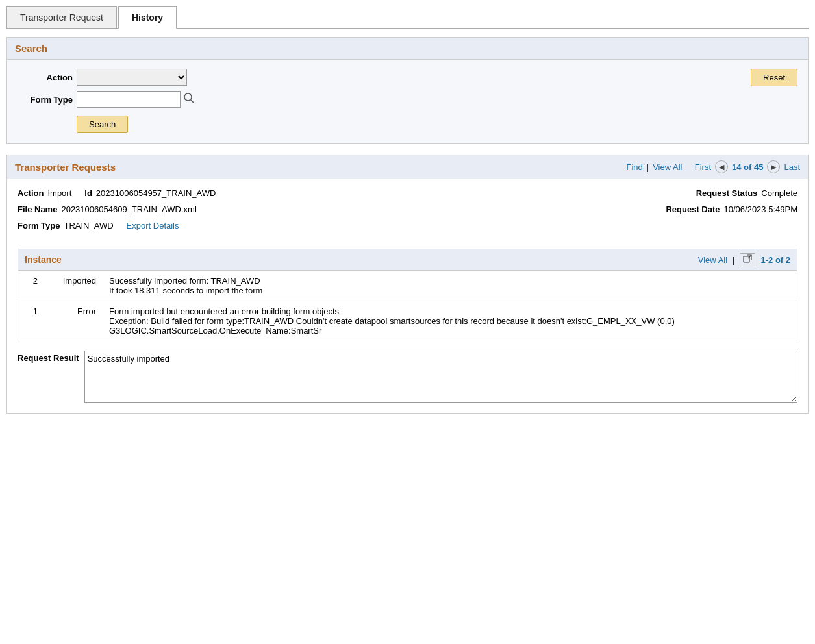  Describe the element at coordinates (747, 260) in the screenshot. I see `new-window-button` at that location.